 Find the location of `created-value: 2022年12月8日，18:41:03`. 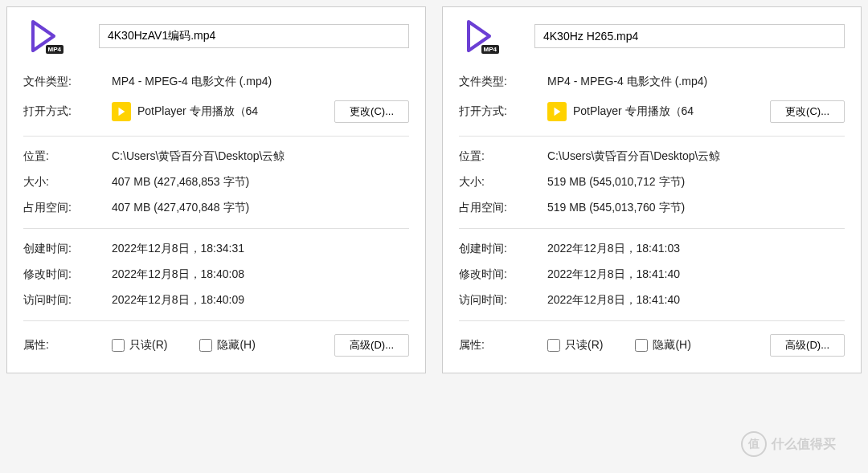

created-value: 2022年12月8日，18:41:03 is located at coordinates (696, 249).